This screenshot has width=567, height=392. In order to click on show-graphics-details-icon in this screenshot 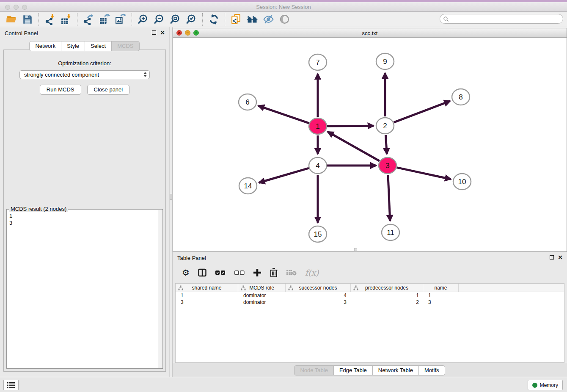, I will do `click(284, 19)`.